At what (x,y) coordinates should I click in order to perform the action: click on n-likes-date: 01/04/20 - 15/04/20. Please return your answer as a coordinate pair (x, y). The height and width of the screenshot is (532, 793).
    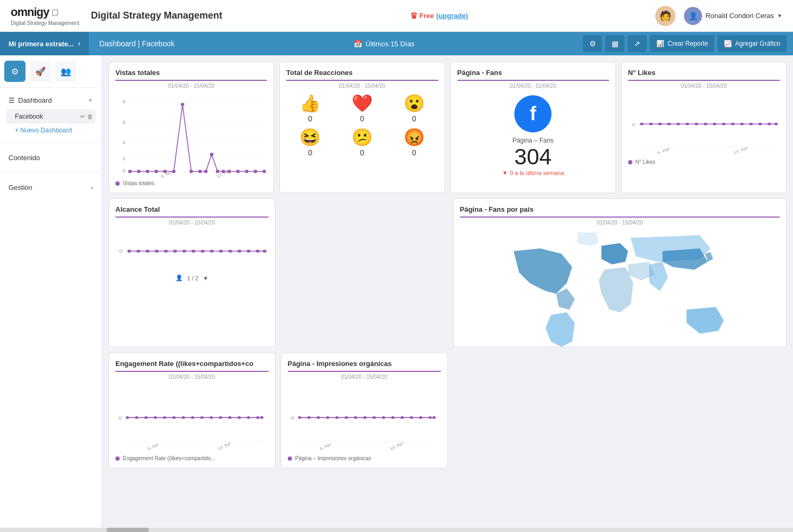
    Looking at the image, I should click on (704, 86).